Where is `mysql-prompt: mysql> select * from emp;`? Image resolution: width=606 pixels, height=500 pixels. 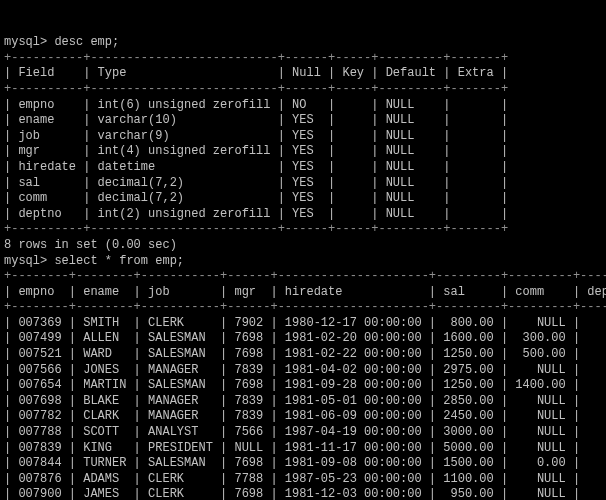
mysql-prompt: mysql> select * from emp; is located at coordinates (303, 262).